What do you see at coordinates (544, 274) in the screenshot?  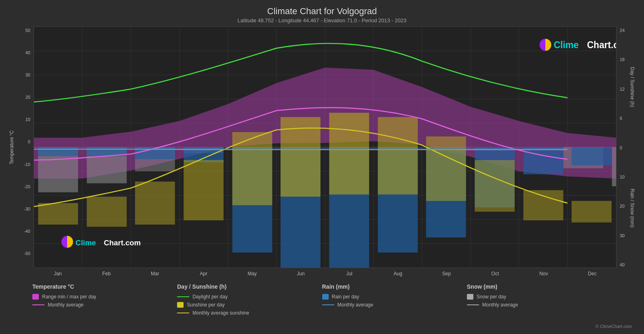 I see `x-tick-nov: Nov` at bounding box center [544, 274].